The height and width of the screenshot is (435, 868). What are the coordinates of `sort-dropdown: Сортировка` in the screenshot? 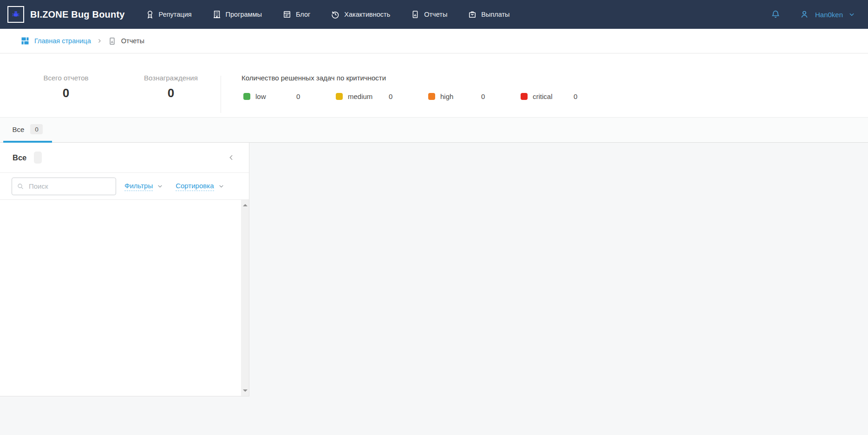 It's located at (200, 186).